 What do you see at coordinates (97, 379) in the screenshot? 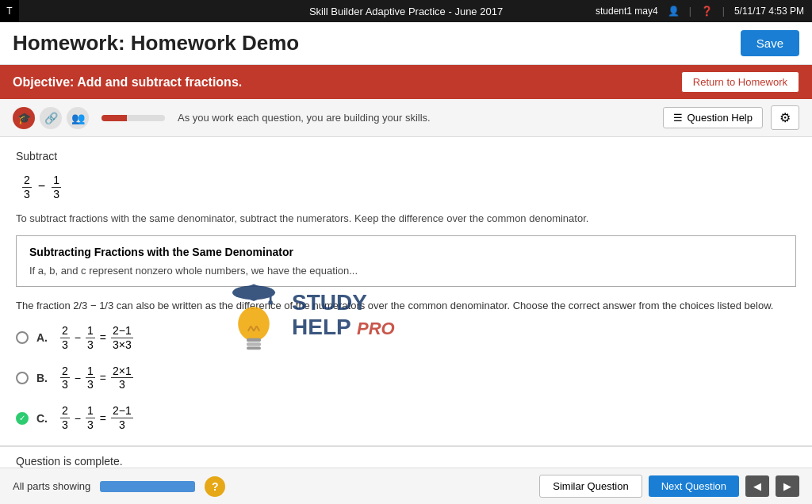
I see `choice-b-fractions: 2 3 − 1 3 = 2×1 3` at bounding box center [97, 379].